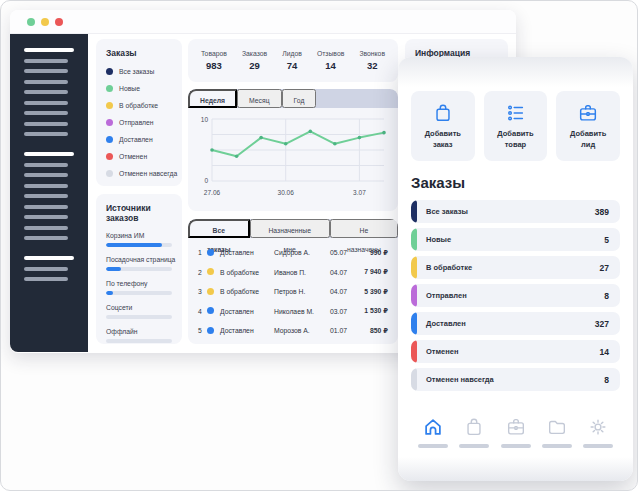 This screenshot has height=491, width=638. Describe the element at coordinates (210, 310) in the screenshot. I see `order-status-dot-icon` at that location.